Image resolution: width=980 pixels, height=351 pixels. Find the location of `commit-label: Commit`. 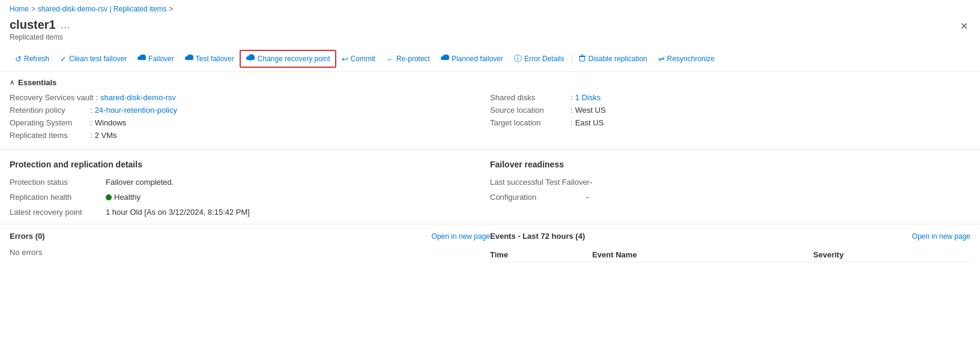

commit-label: Commit is located at coordinates (363, 59).